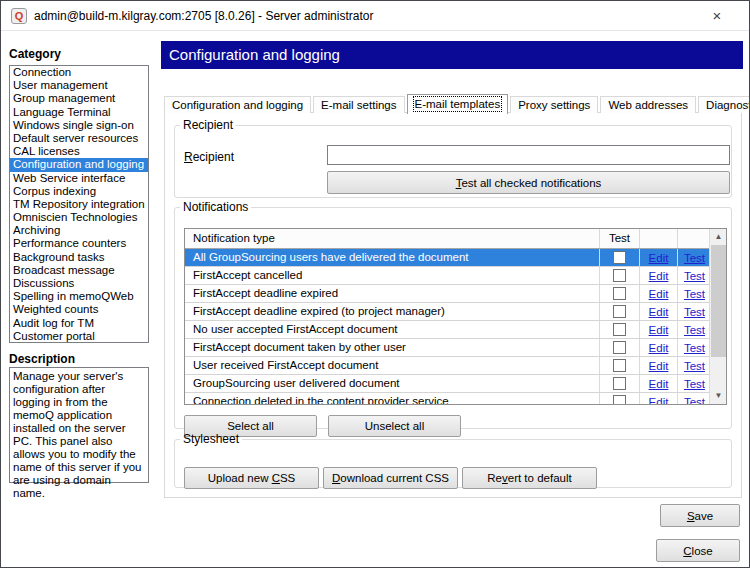  I want to click on category-listbox: ConnectionUser managementGroup managemen…, so click(79, 204).